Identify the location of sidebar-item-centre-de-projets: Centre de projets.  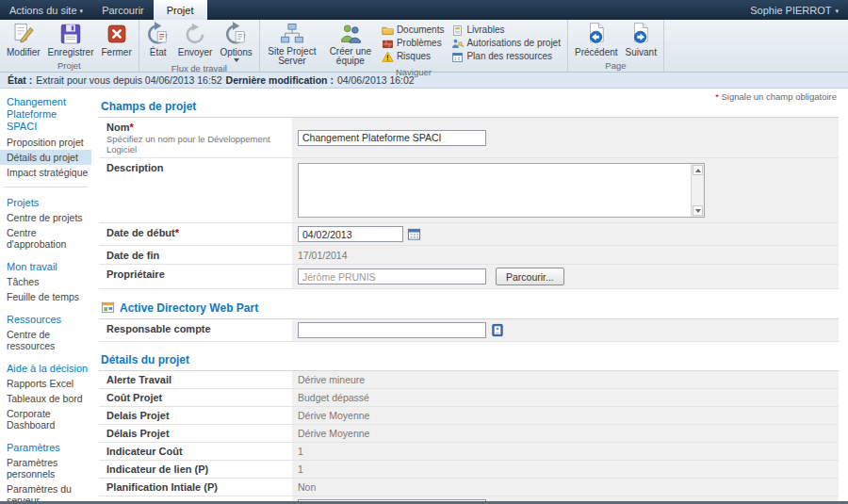
(45, 218).